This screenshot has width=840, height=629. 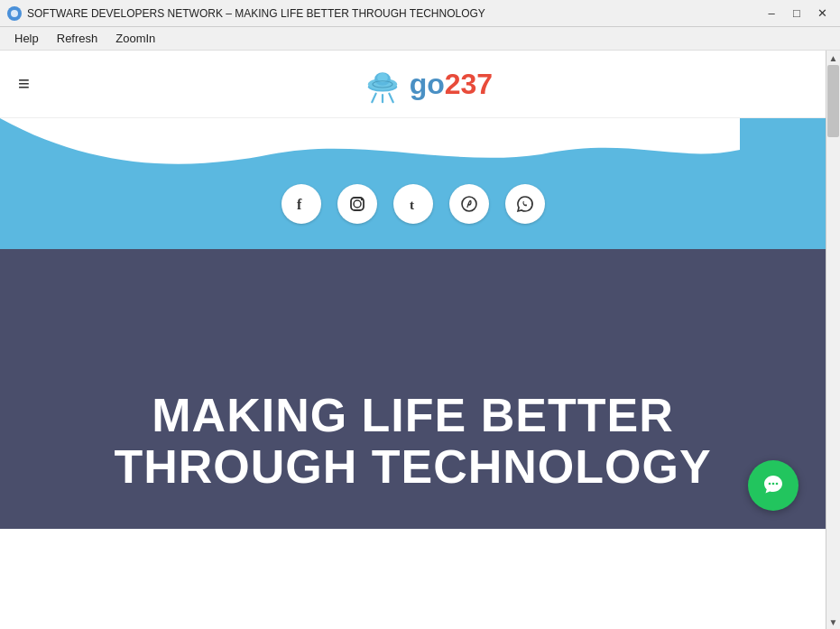 What do you see at coordinates (797, 14) in the screenshot?
I see `window-controls: – □ ✕` at bounding box center [797, 14].